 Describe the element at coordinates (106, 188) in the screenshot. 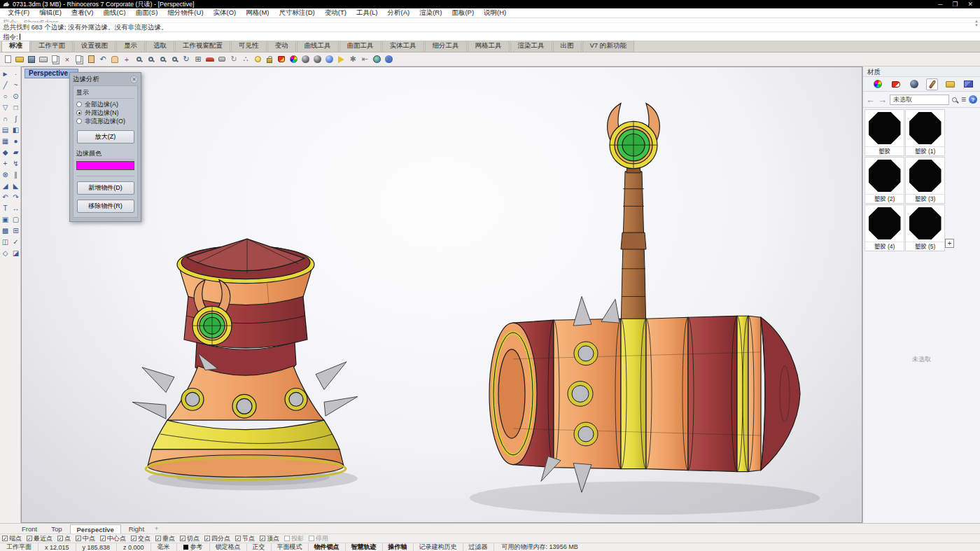

I see `add-objects-button: 新增物件(D)` at that location.